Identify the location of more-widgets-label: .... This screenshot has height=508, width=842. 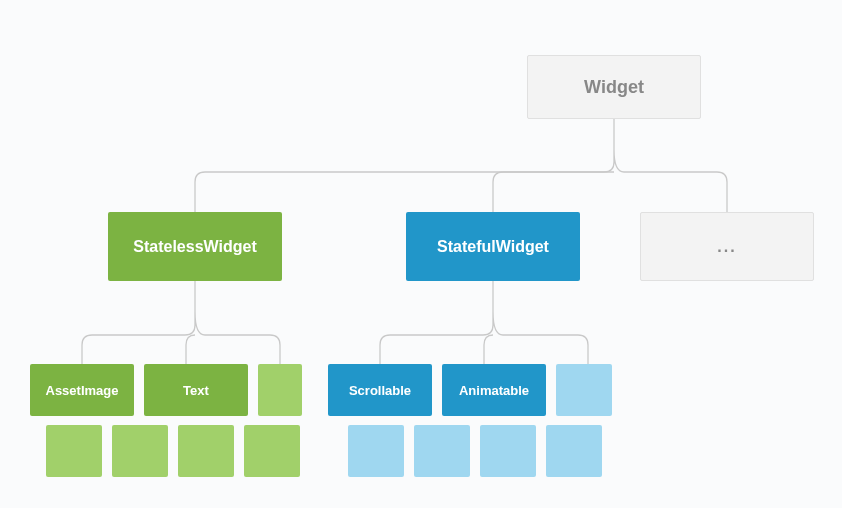
(726, 247).